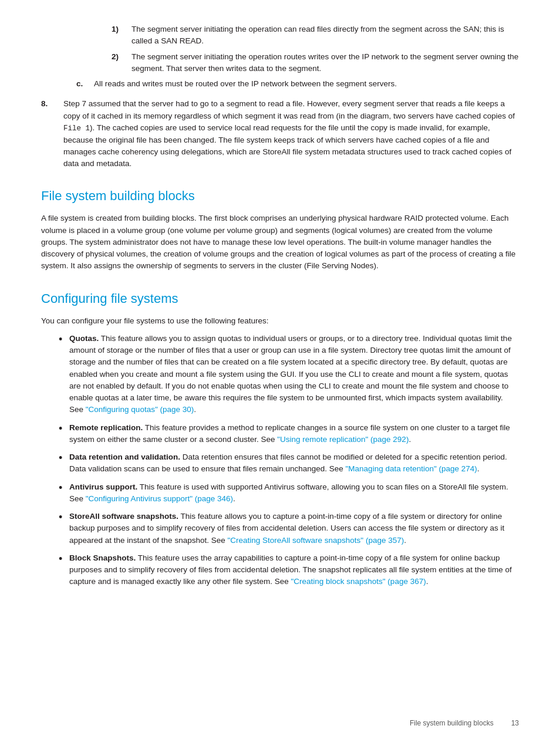 This screenshot has width=560, height=746. I want to click on section1-para: A file system is created from building b…, so click(280, 242).